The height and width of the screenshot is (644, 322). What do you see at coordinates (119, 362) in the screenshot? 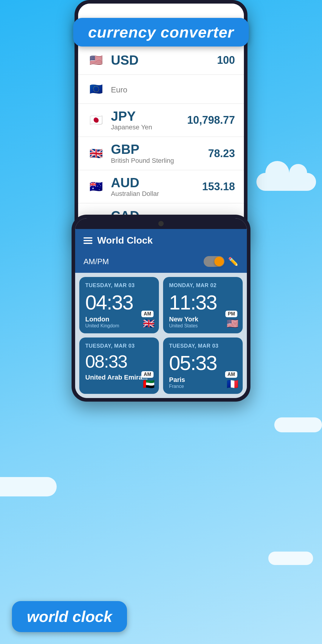
I see `uae-time: 08:33` at bounding box center [119, 362].